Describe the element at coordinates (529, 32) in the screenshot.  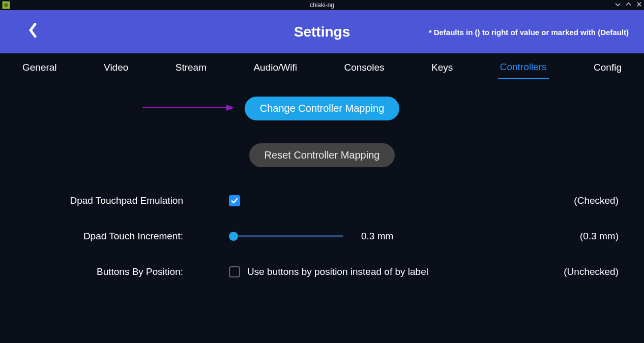
I see `defaults-note: * Defaults in () to right of value or ma…` at that location.